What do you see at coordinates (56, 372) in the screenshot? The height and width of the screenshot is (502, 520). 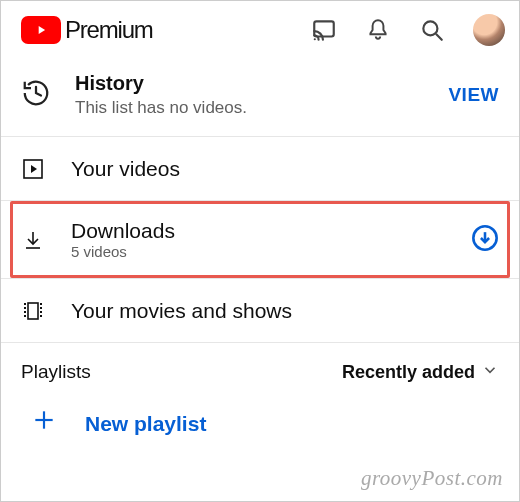 I see `playlists-label: Playlists` at bounding box center [56, 372].